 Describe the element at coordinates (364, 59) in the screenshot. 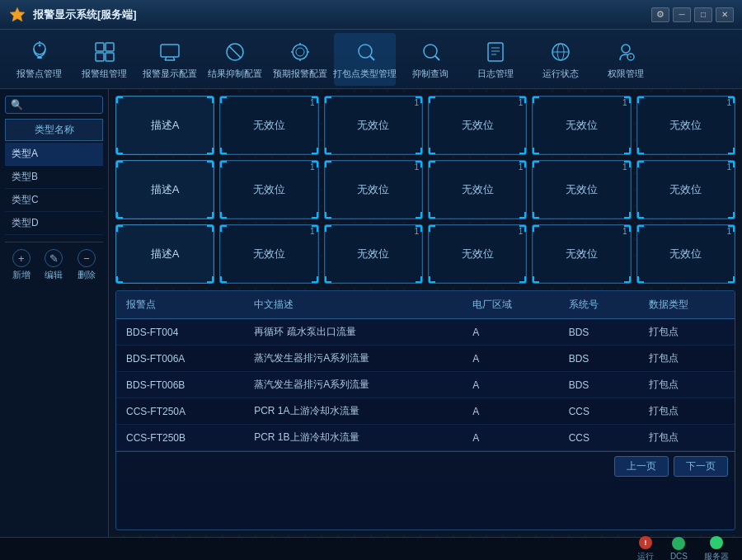

I see `toolbar-item-pack-type: 打包点类型管理` at that location.